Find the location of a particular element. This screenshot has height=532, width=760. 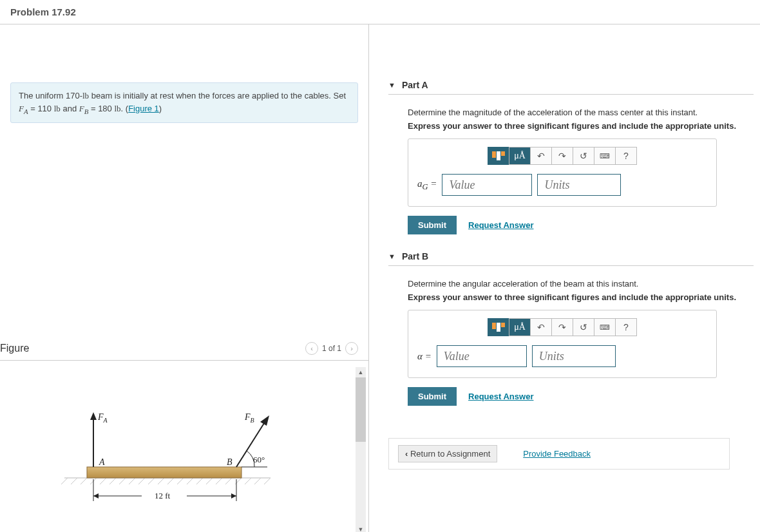

chevron-left-icon: ‹ is located at coordinates (408, 453).